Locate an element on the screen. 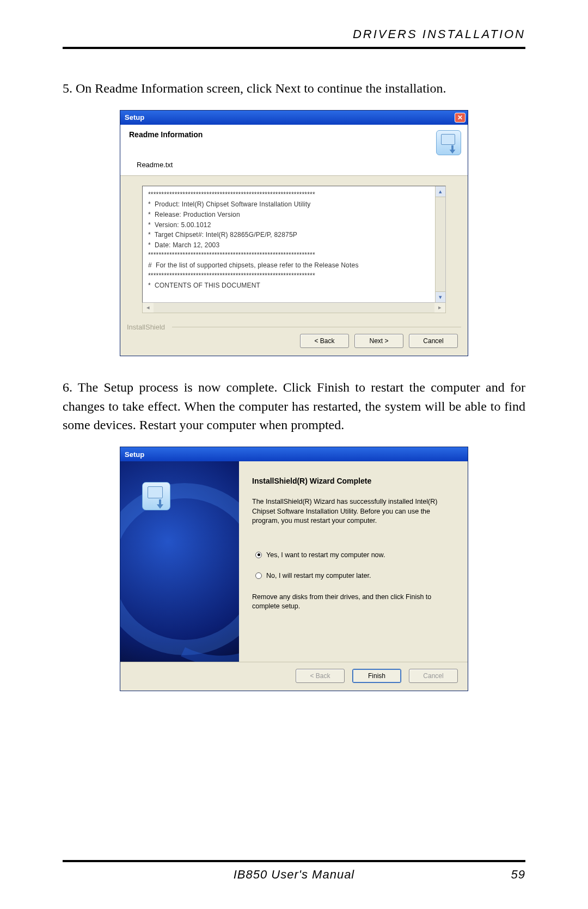  close-icon: ✕ is located at coordinates (460, 118).